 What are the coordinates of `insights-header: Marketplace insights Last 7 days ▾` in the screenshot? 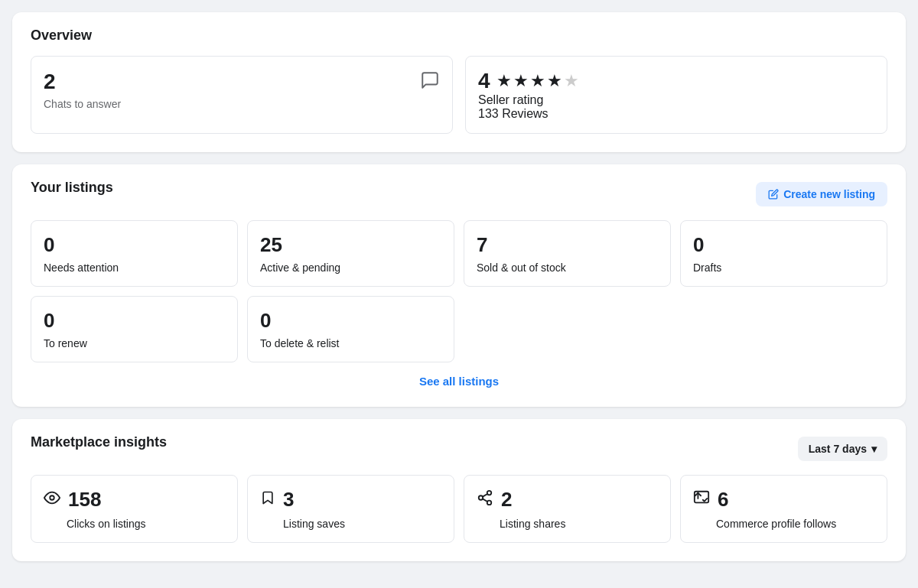 It's located at (459, 448).